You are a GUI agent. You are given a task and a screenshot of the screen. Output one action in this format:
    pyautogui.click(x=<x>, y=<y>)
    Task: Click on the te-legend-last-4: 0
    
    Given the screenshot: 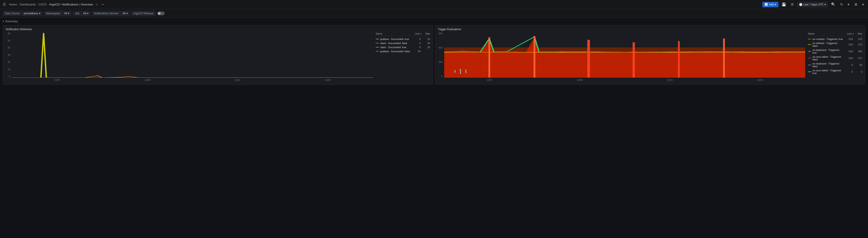 What is the action you would take?
    pyautogui.click(x=849, y=65)
    